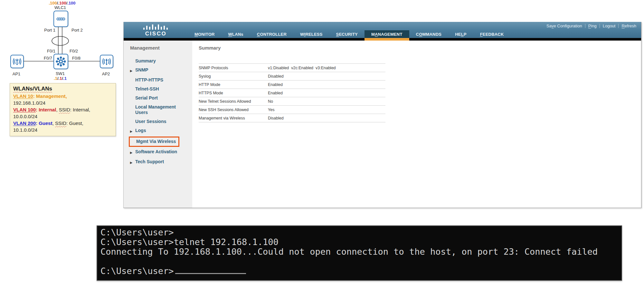  Describe the element at coordinates (61, 19) in the screenshot. I see `wlc-ports-icon` at that location.